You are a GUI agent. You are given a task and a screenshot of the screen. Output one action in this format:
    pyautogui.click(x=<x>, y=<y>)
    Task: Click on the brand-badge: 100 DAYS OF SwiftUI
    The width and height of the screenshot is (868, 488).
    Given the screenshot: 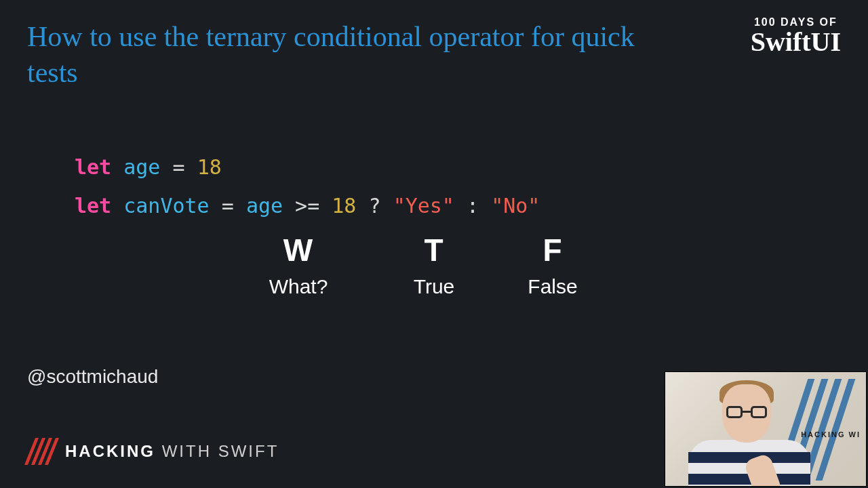 What is the action you would take?
    pyautogui.click(x=796, y=36)
    